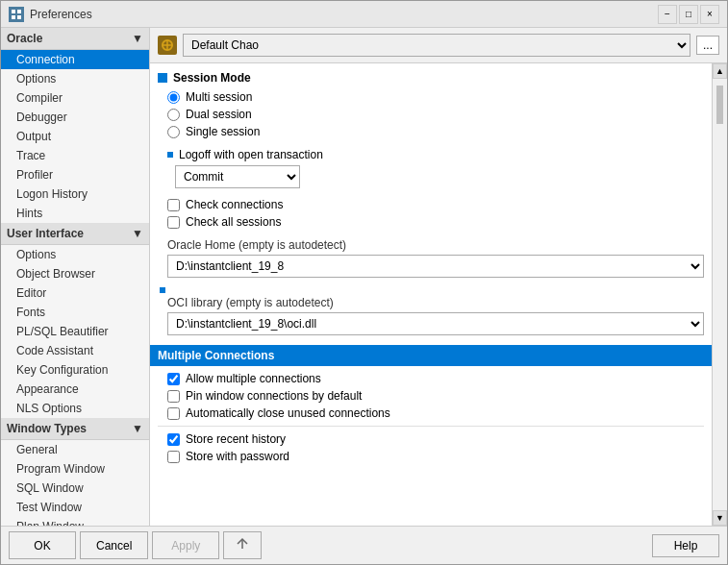  What do you see at coordinates (75, 408) in the screenshot?
I see `sidebar-item-nls-options: NLS Options` at bounding box center [75, 408].